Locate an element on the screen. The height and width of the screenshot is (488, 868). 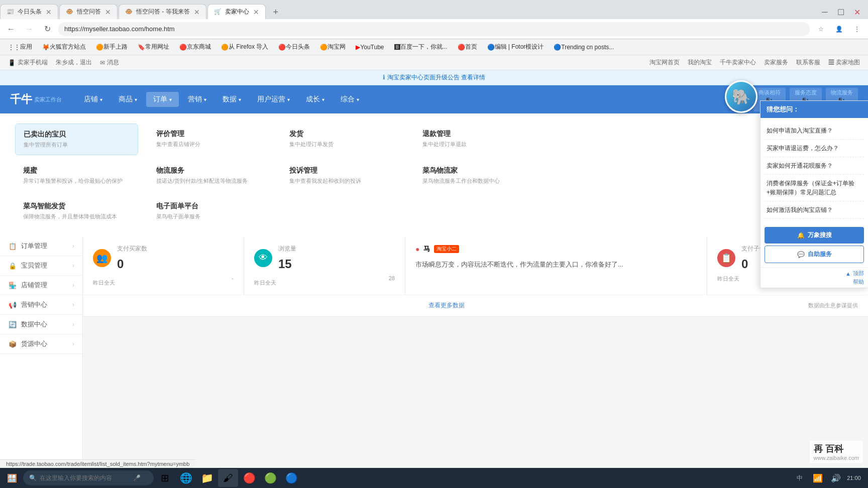
tab-1: 📰 今日头条 ✕ is located at coordinates (29, 12).